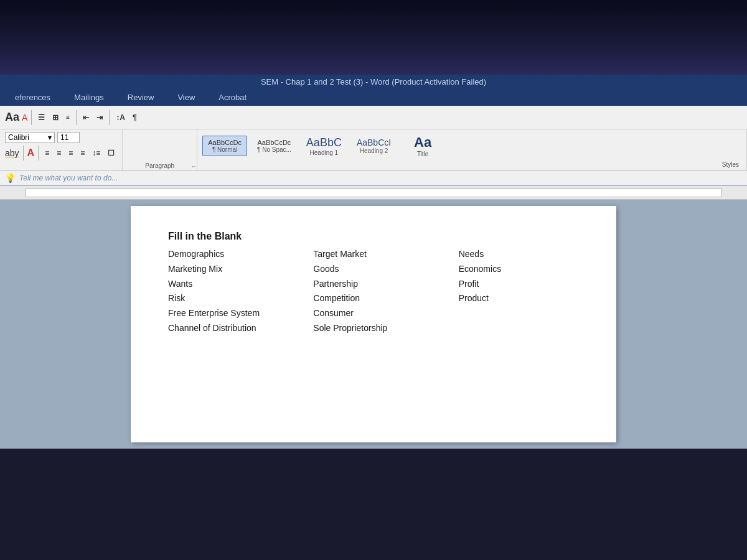  Describe the element at coordinates (374, 193) in the screenshot. I see `ruler` at that location.